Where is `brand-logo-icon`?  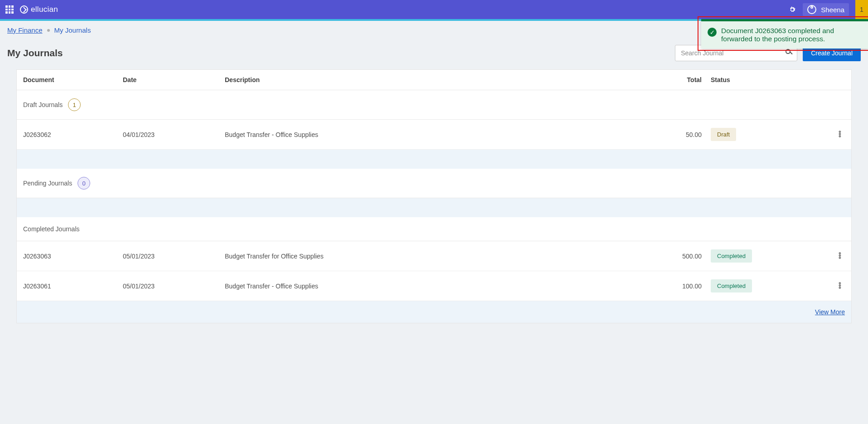
brand-logo-icon is located at coordinates (24, 10).